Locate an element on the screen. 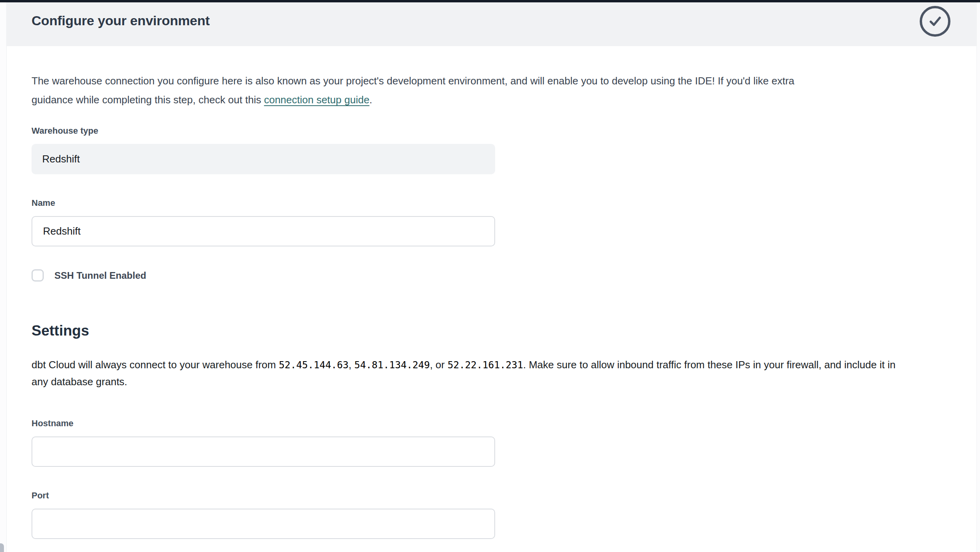 The height and width of the screenshot is (552, 980). ip-separator-2: , or is located at coordinates (438, 365).